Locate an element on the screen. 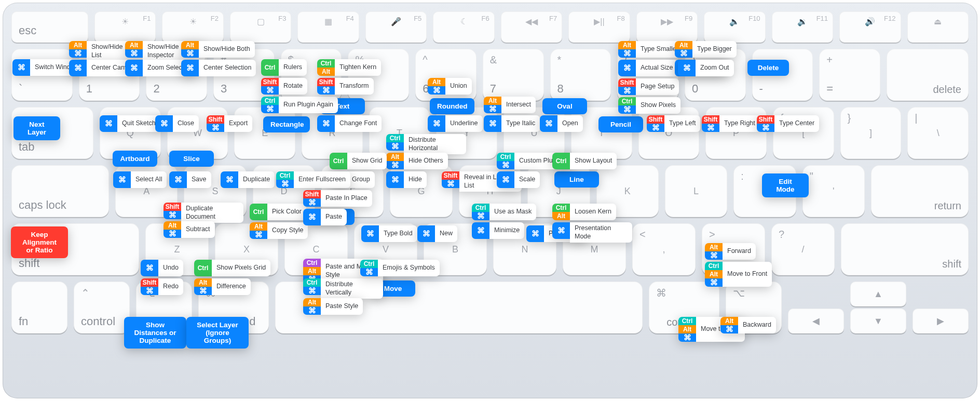  key-O: O is located at coordinates (669, 133).